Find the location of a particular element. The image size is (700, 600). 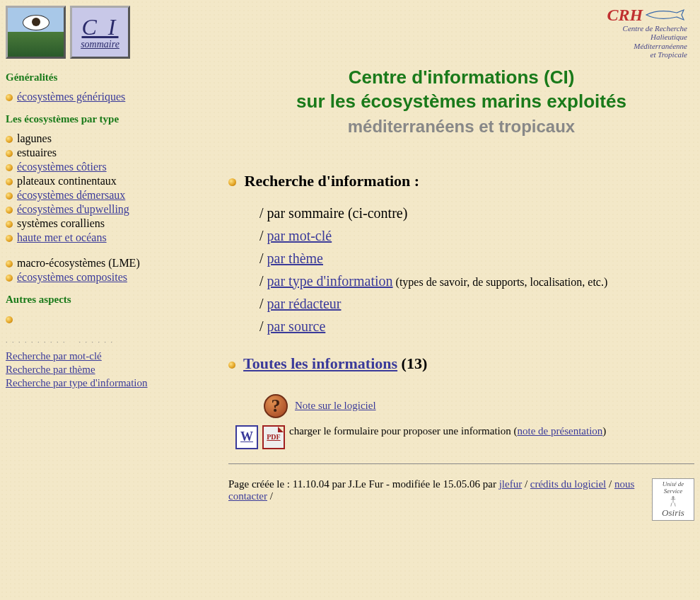

top-icon-bar: C I sommaire is located at coordinates (68, 33).